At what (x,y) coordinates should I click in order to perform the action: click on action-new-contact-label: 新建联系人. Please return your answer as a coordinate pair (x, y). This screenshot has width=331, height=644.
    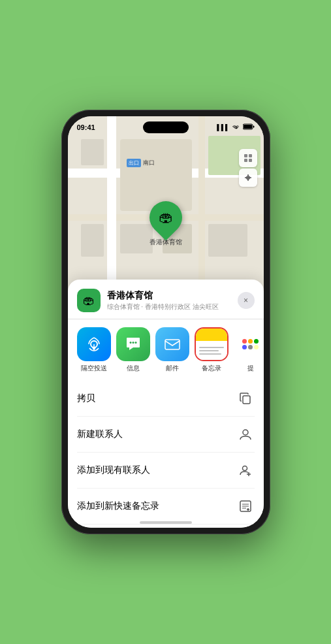
    Looking at the image, I should click on (100, 434).